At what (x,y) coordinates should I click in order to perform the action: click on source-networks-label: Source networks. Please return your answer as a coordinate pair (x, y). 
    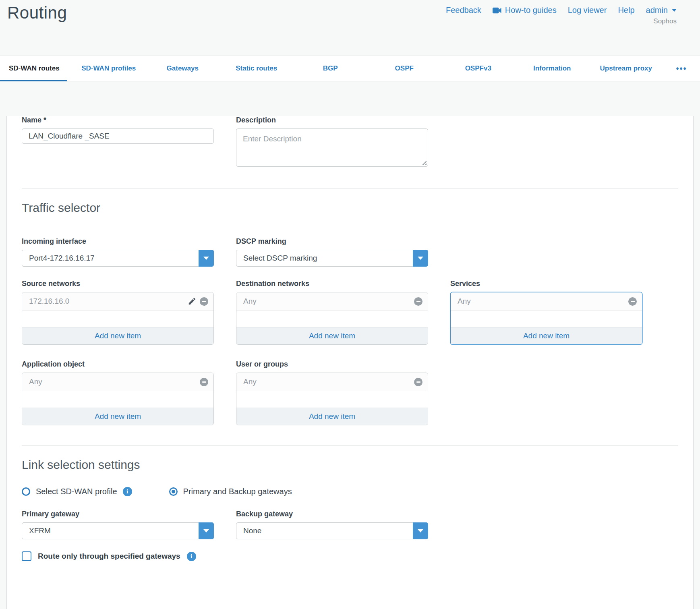
    Looking at the image, I should click on (118, 284).